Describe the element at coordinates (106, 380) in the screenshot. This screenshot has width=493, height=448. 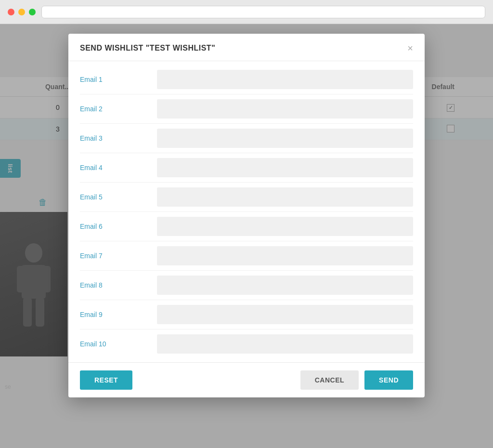
I see `reset-button: RESET` at that location.